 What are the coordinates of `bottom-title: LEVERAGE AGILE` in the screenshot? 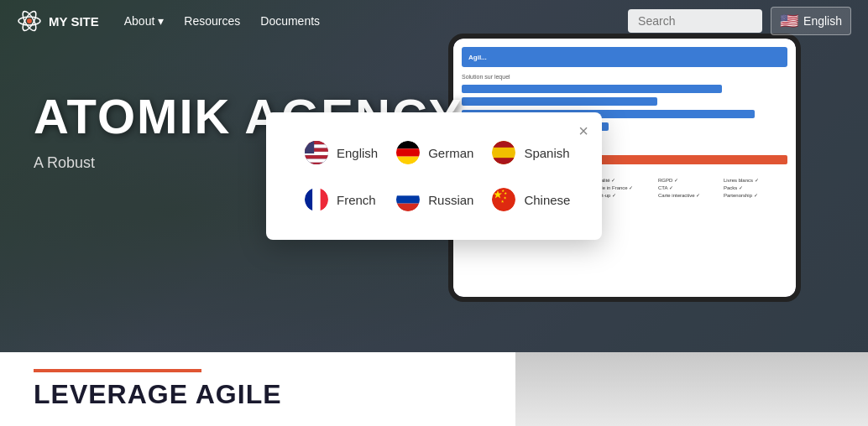 It's located at (158, 394).